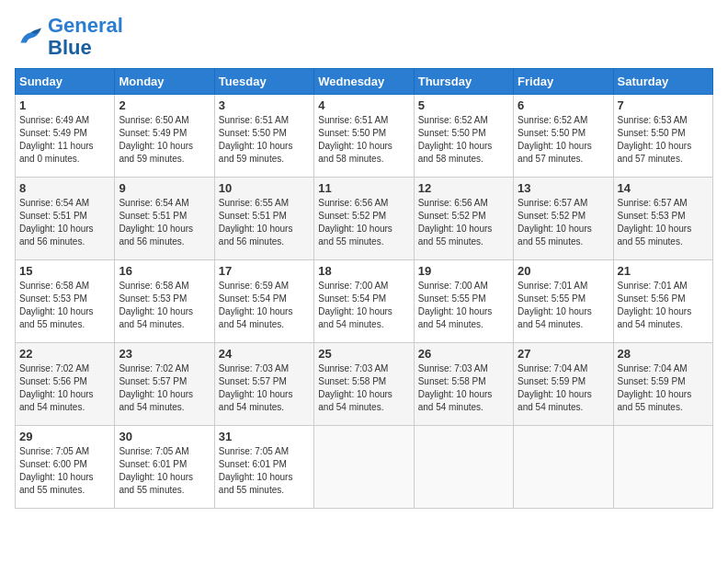 This screenshot has width=728, height=563. I want to click on calendar-cell: 8Sunrise: 6:54 AMSunset: 5:51 PMDaylight…, so click(65, 219).